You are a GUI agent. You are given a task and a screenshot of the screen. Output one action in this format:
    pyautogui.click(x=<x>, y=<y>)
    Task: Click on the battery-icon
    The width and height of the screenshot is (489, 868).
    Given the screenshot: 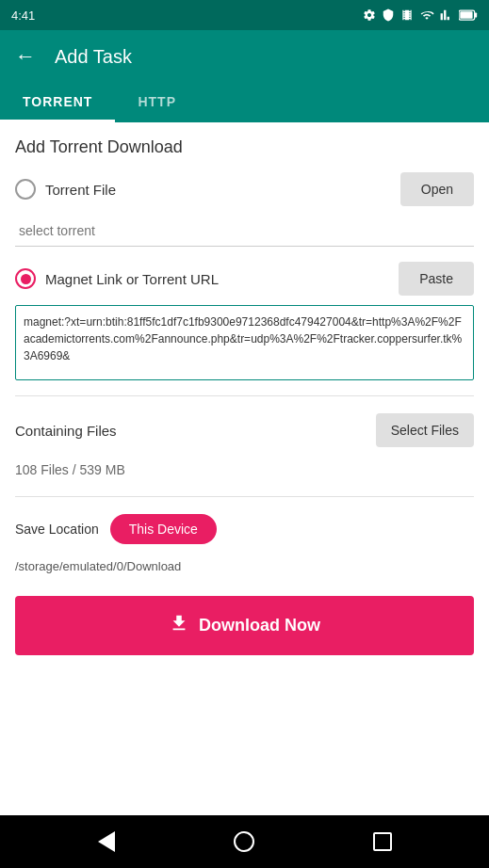 What is the action you would take?
    pyautogui.click(x=468, y=15)
    